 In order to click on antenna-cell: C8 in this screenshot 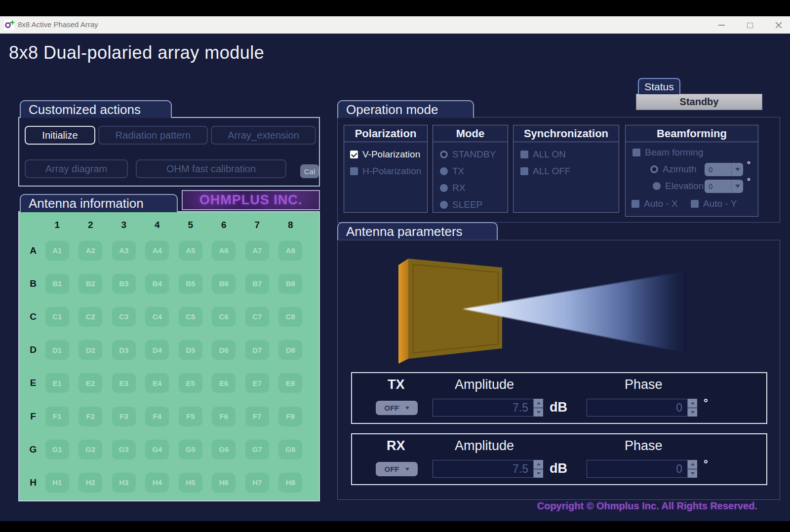, I will do `click(290, 317)`.